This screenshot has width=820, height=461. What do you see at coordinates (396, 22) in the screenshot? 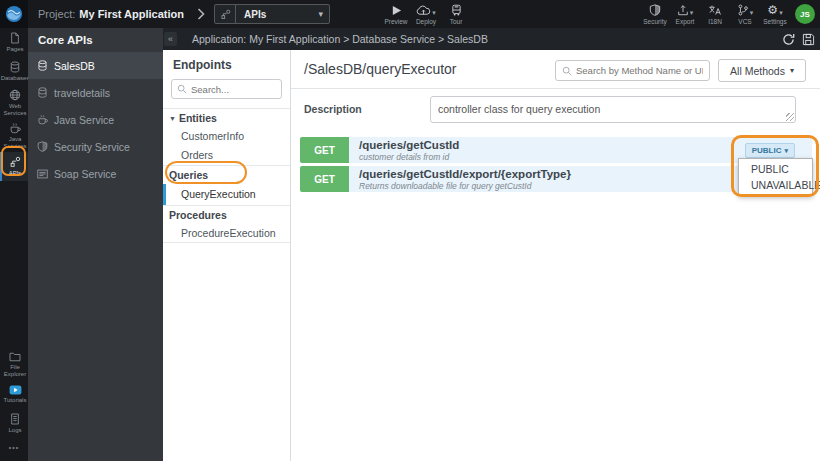
I see `preview-label: Preview` at bounding box center [396, 22].